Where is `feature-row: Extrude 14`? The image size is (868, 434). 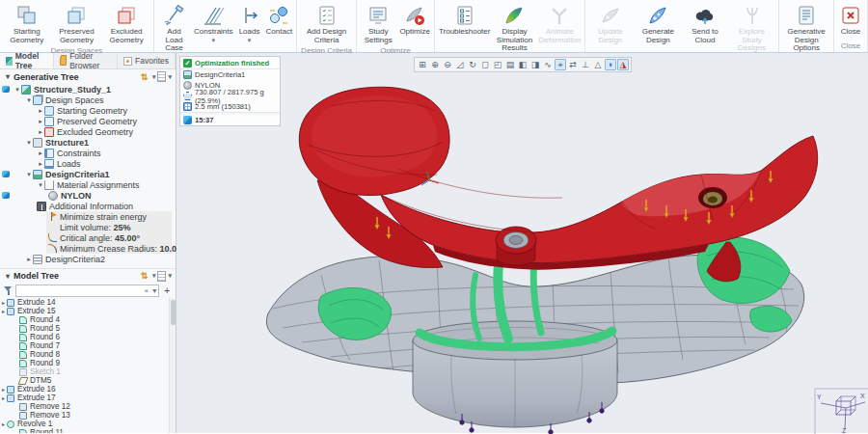 feature-row: Extrude 14 is located at coordinates (88, 303).